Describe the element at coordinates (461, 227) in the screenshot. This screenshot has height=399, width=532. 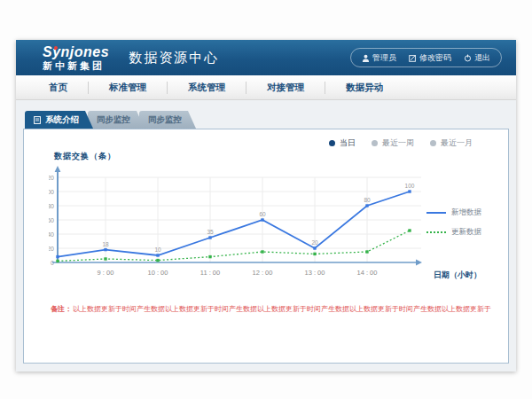
I see `chart-legend: 新增数据 更新数据` at that location.